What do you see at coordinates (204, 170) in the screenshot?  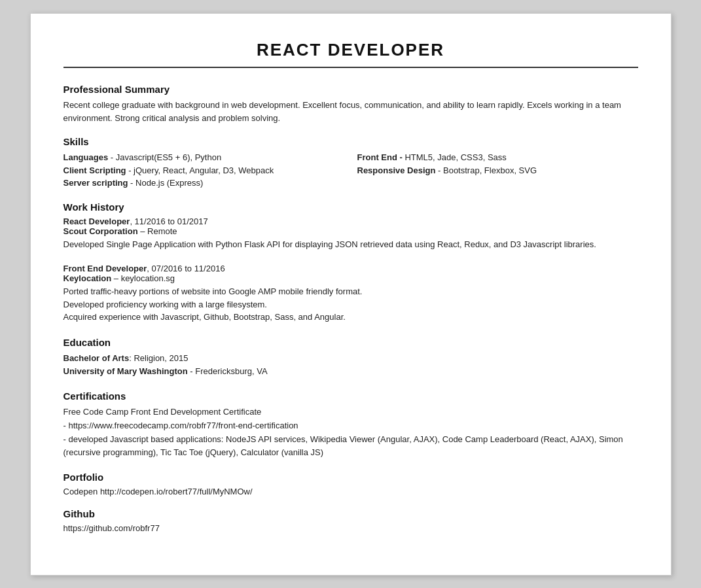 I see `skills-left: Languages - Javascript(ES5 + 6), Python …` at bounding box center [204, 170].